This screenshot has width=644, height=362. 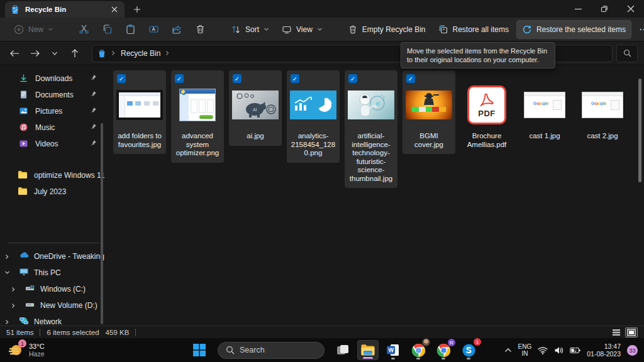 What do you see at coordinates (487, 112) in the screenshot?
I see `file-tile: PDF Brochure Amellias.pdf` at bounding box center [487, 112].